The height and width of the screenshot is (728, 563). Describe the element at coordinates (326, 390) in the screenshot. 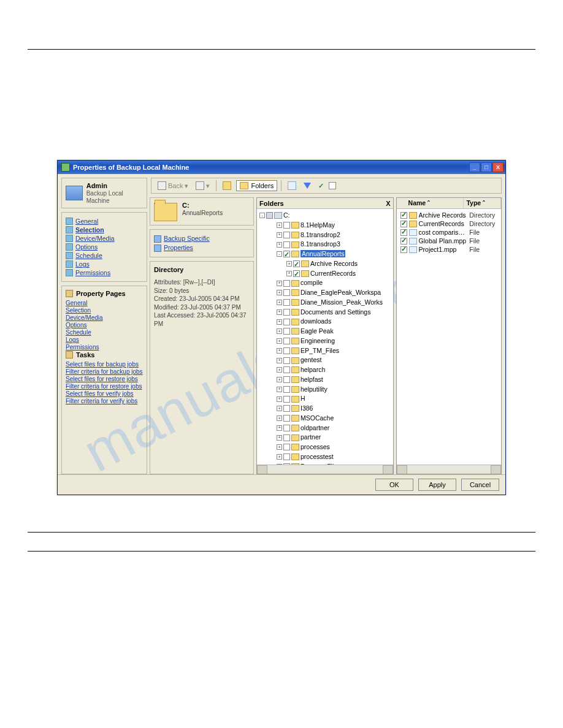

I see `tree-node: +helputility` at that location.